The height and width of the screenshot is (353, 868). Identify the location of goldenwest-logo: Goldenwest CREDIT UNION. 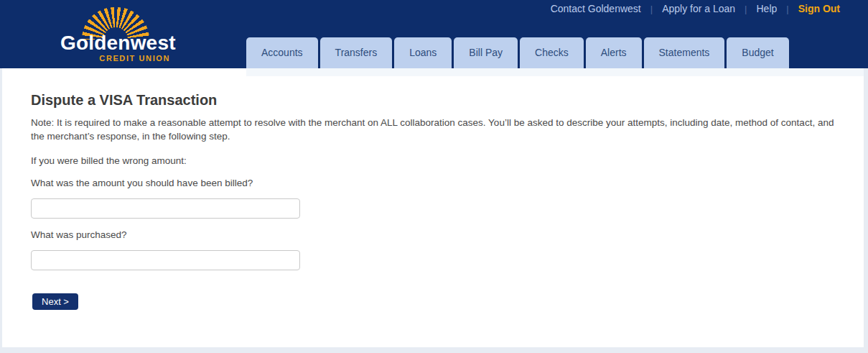
(116, 35).